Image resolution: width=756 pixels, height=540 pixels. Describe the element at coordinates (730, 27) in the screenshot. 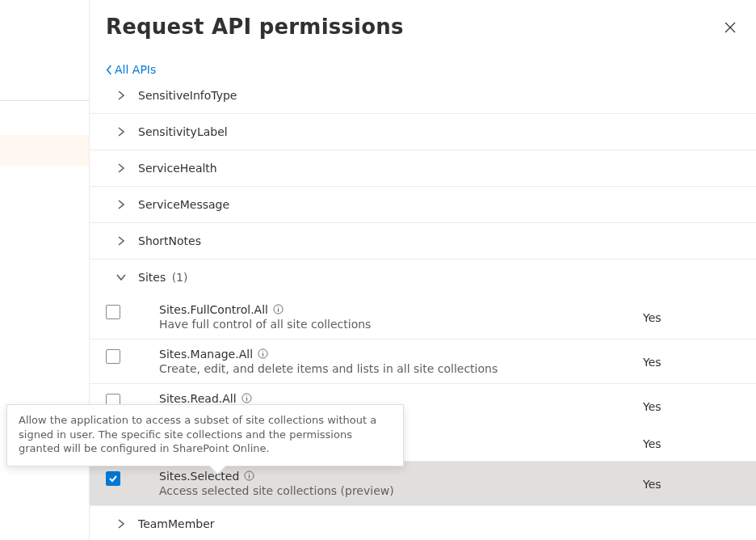

I see `close-icon` at that location.